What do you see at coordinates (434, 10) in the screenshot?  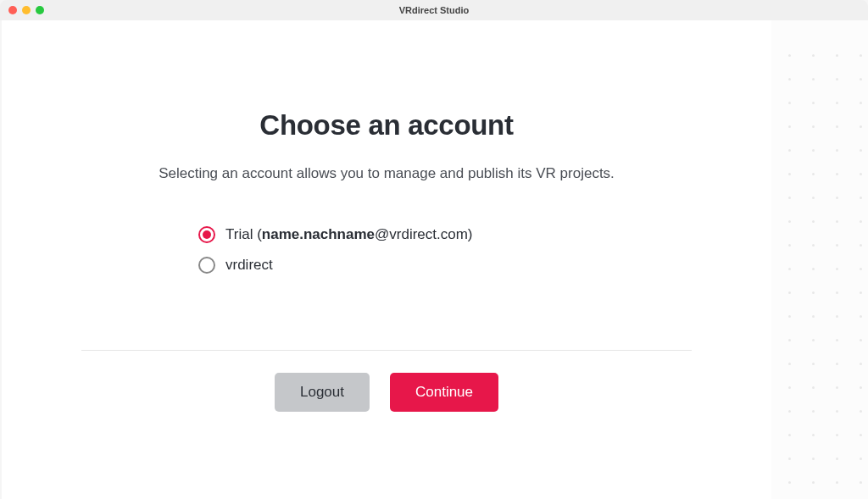 I see `titlebar: VRdirect Studio` at bounding box center [434, 10].